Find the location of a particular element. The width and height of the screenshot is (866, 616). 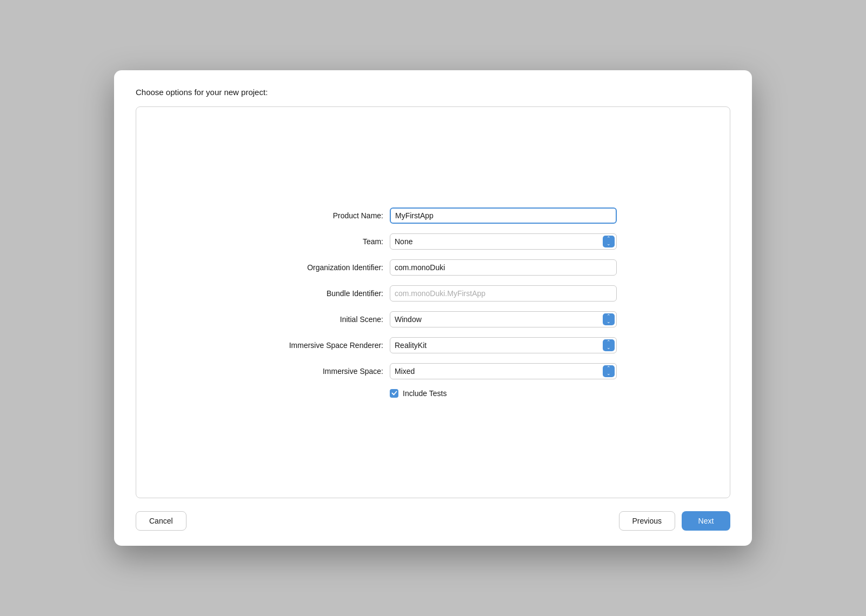

immersive-renderer-select-wrapper: RealityKit Metal is located at coordinates (503, 345).